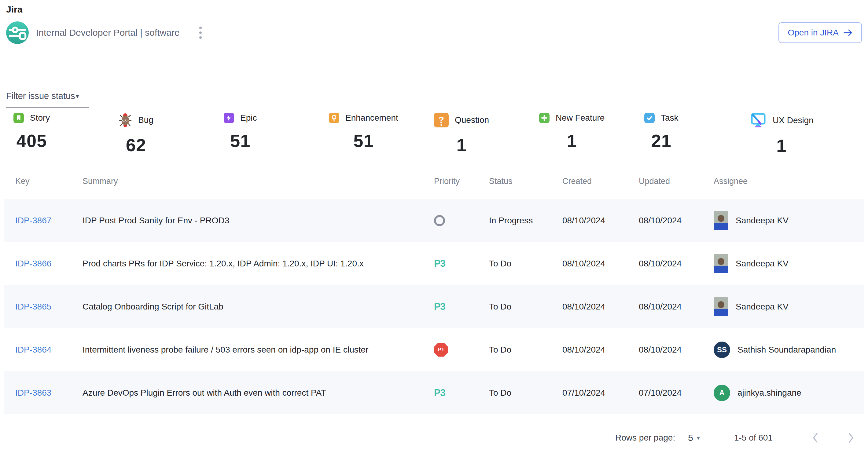  What do you see at coordinates (787, 350) in the screenshot?
I see `assignee-name: Sathish Soundarapandian` at bounding box center [787, 350].